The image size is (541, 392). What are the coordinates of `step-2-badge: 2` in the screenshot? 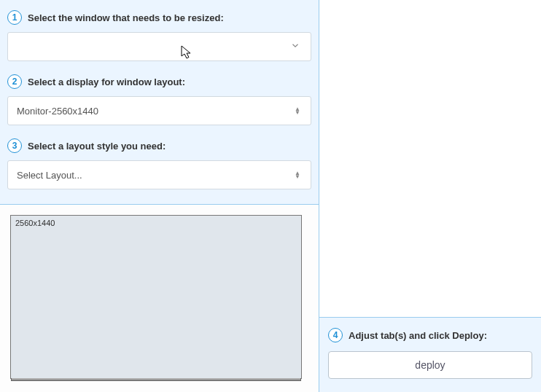 It's located at (15, 82).